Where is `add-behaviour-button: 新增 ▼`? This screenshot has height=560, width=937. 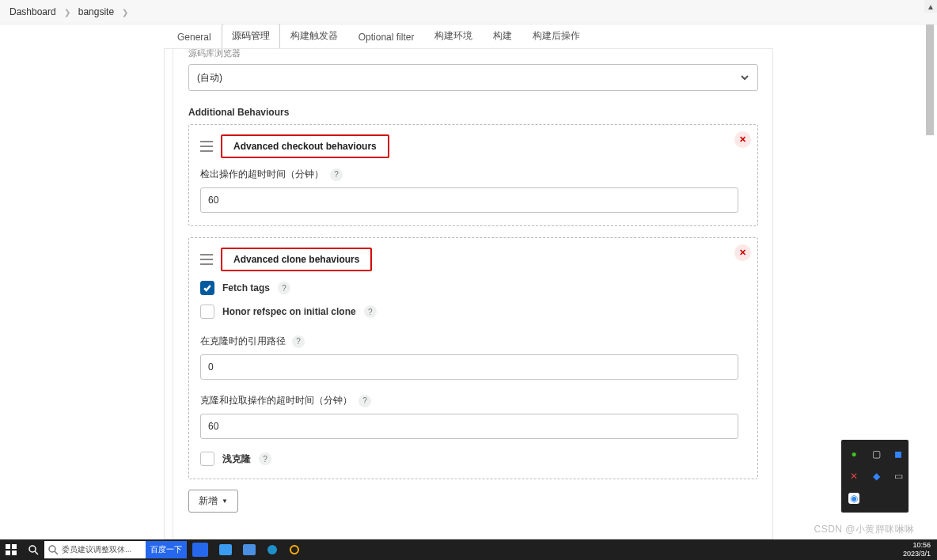 add-behaviour-button: 新增 ▼ is located at coordinates (214, 501).